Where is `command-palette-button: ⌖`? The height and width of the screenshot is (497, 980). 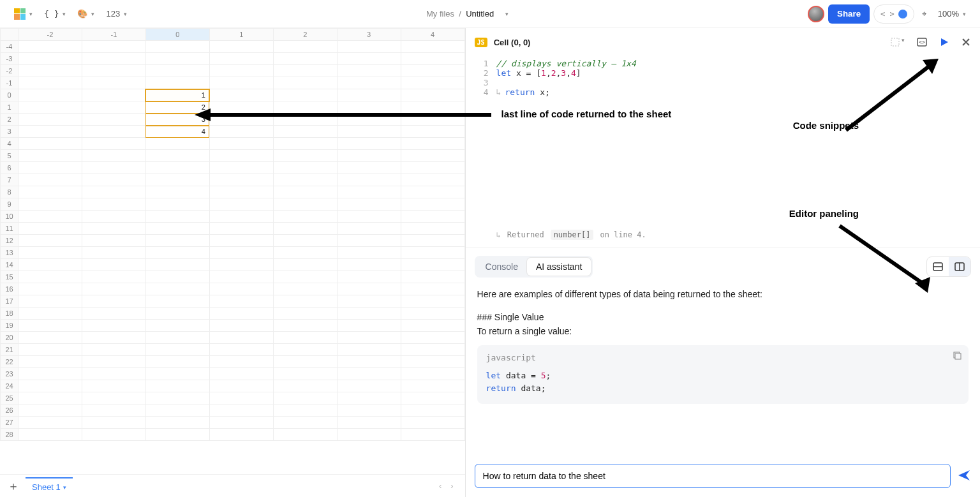
command-palette-button: ⌖ is located at coordinates (924, 14).